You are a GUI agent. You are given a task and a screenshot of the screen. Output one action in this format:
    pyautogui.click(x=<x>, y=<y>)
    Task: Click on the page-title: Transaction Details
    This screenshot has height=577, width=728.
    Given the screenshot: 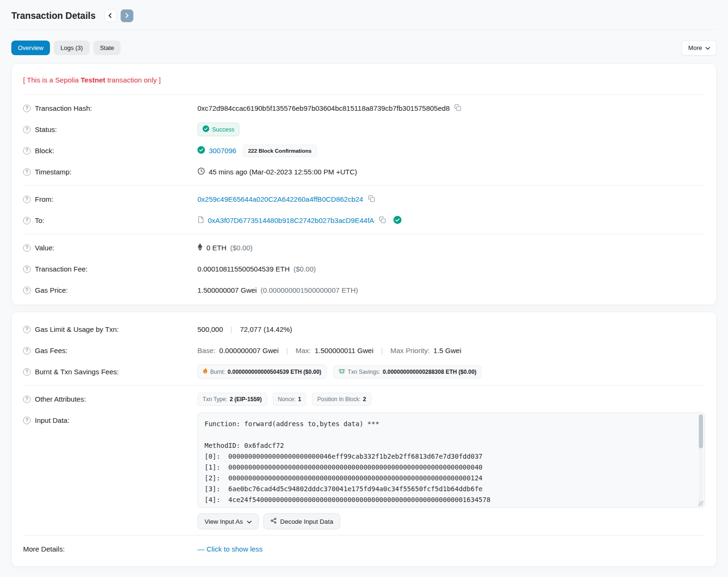 What is the action you would take?
    pyautogui.click(x=54, y=16)
    